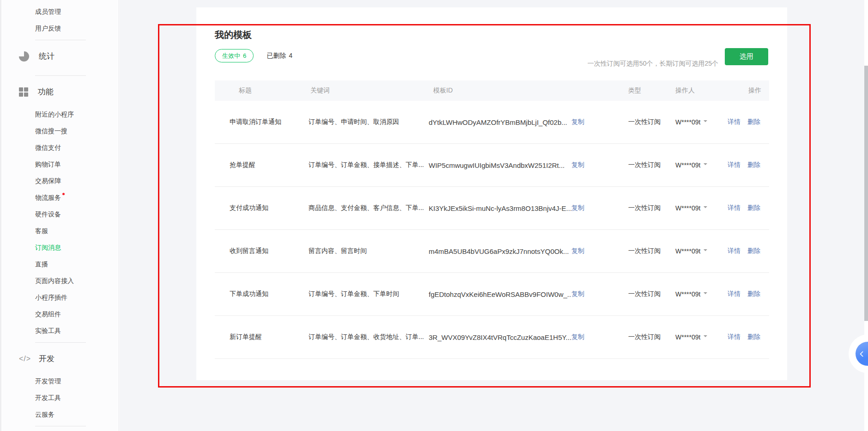 The width and height of the screenshot is (868, 431). Describe the element at coordinates (64, 194) in the screenshot. I see `red-dot-badge` at that location.